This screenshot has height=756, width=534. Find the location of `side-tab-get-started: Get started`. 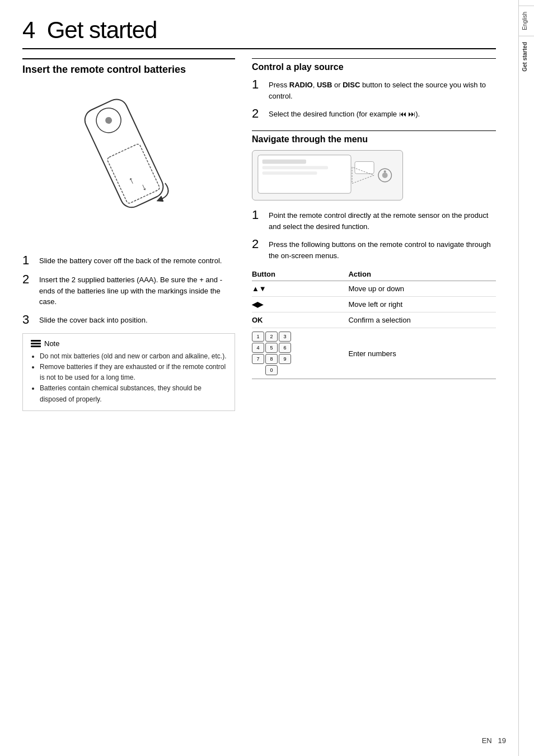

side-tab-get-started: Get started is located at coordinates (527, 57).